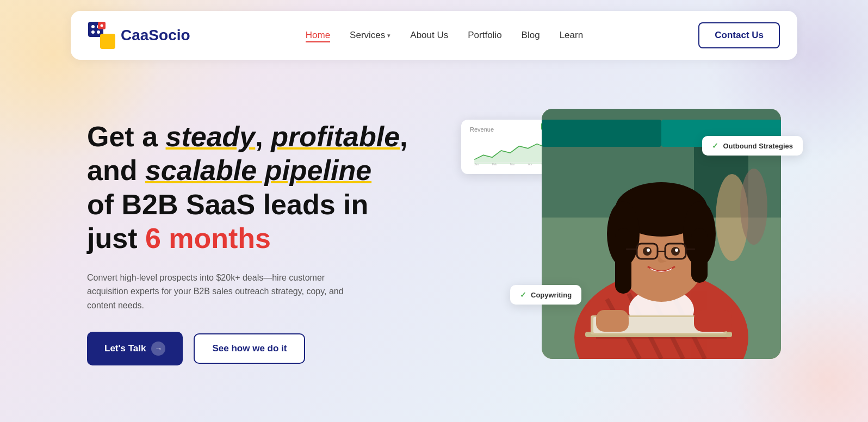 Image resolution: width=868 pixels, height=422 pixels. What do you see at coordinates (370, 35) in the screenshot?
I see `nav-link-services: Services ▾` at bounding box center [370, 35].